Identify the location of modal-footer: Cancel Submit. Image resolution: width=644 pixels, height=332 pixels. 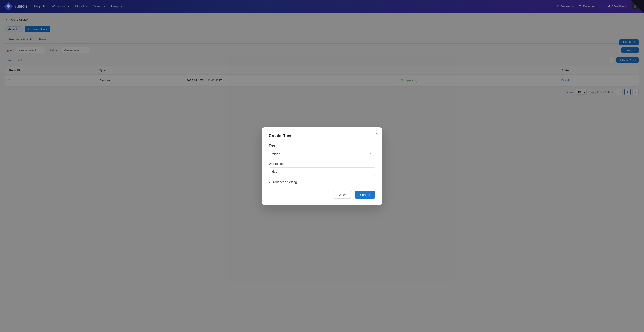
(322, 194).